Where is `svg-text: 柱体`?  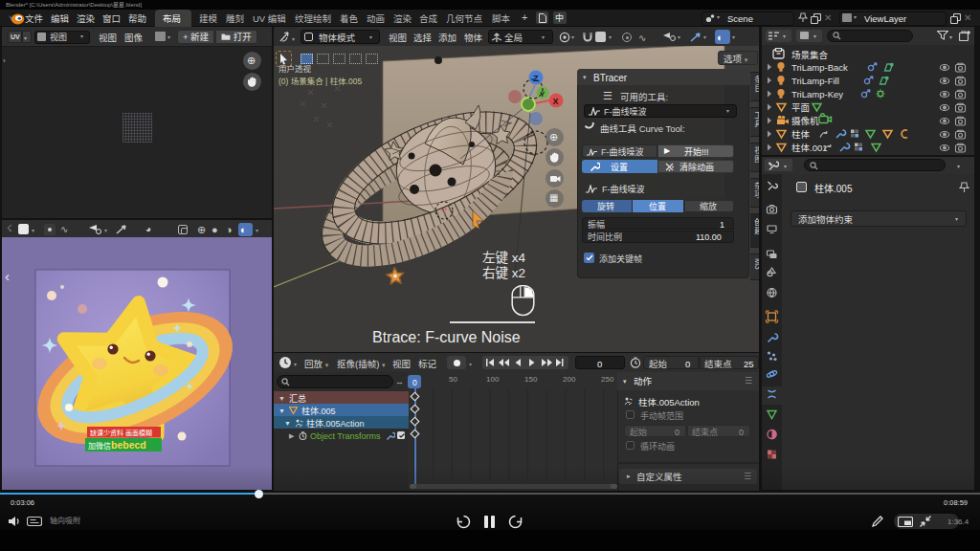 svg-text: 柱体 is located at coordinates (801, 134).